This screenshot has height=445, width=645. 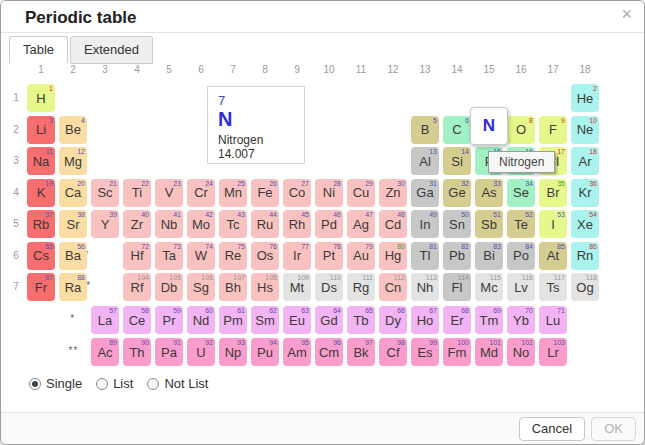 I want to click on element-cell-Kr: 36Kr, so click(x=585, y=193).